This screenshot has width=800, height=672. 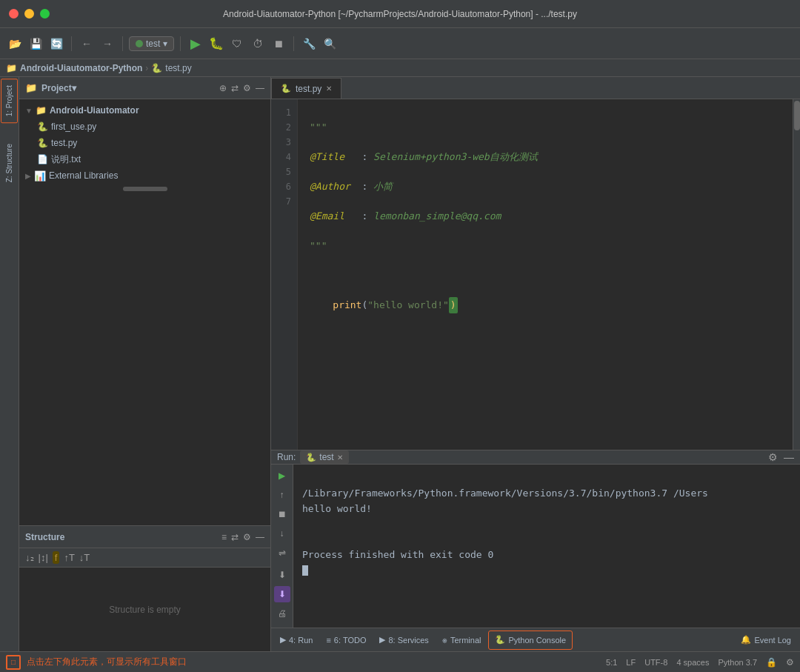 I want to click on run-tab-test: 🐍 test ✕, so click(x=324, y=457).